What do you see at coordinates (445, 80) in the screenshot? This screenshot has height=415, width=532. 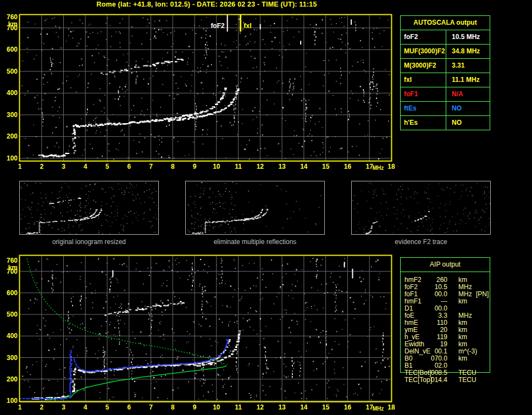 I see `table-row: fxI11.1 MHz` at bounding box center [445, 80].